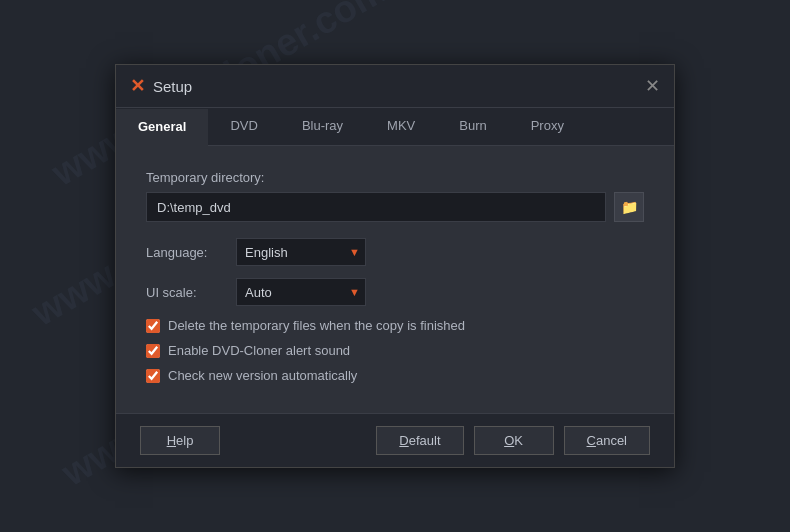  I want to click on cancel-label-rest: ancel, so click(612, 440).